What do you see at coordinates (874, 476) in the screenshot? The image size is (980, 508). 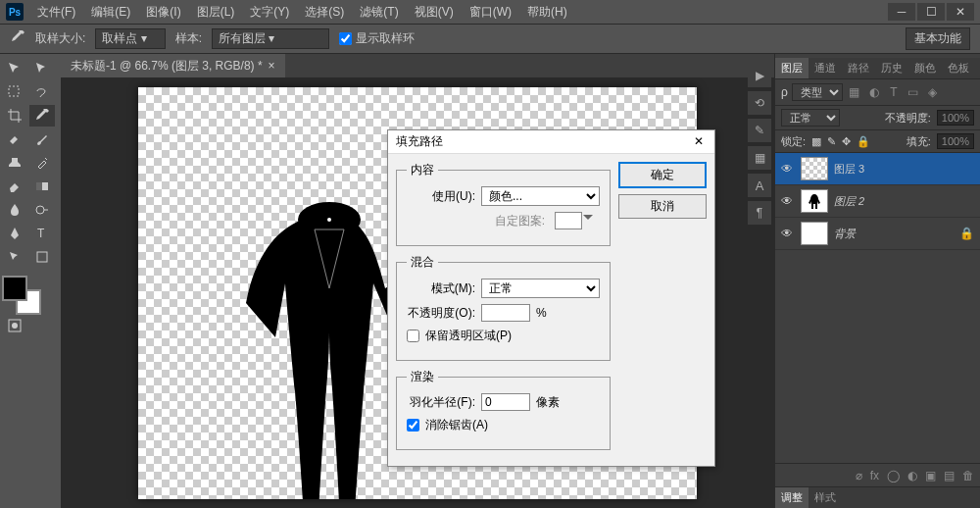 I see `layer-fx-icon: fx` at bounding box center [874, 476].